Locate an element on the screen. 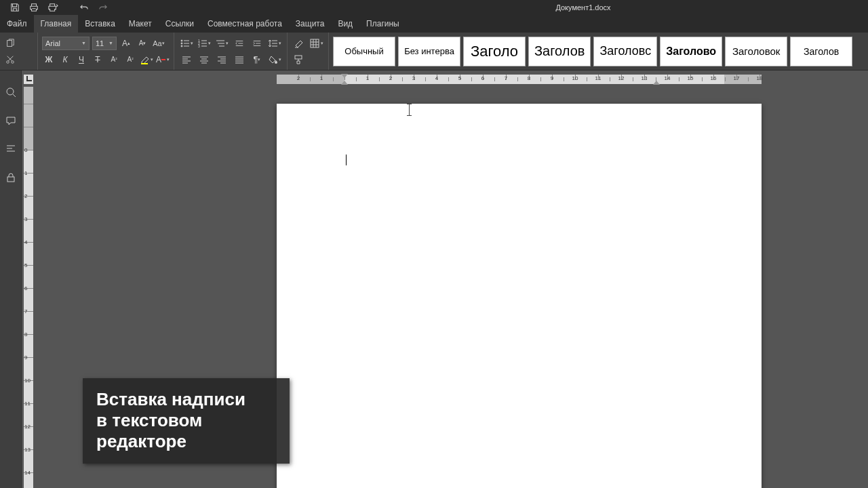  cut-icon is located at coordinates (10, 60).